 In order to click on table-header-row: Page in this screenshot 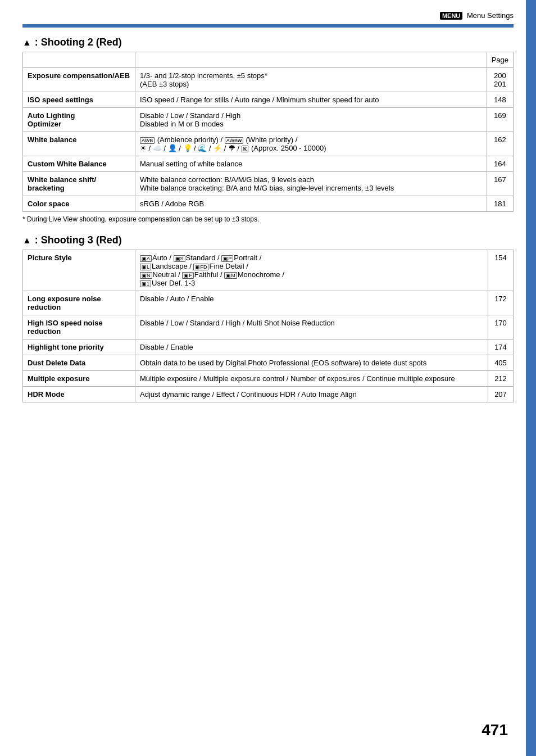, I will do `click(269, 60)`.